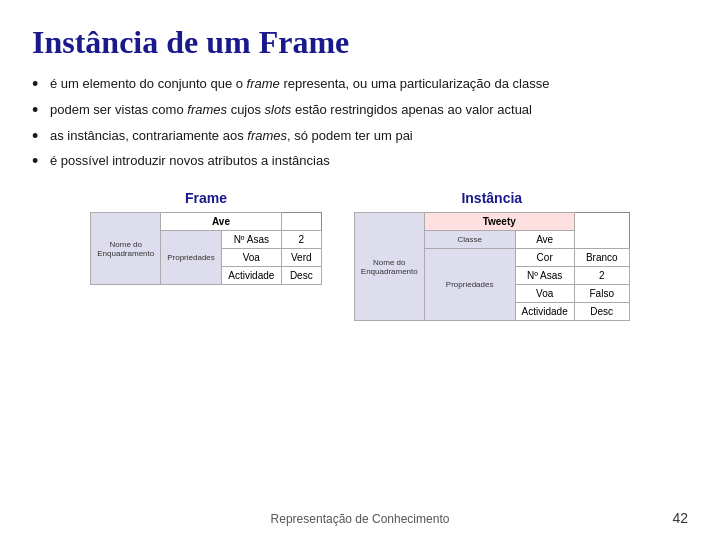 The image size is (720, 540). I want to click on frame-val-2: Verd, so click(301, 258).